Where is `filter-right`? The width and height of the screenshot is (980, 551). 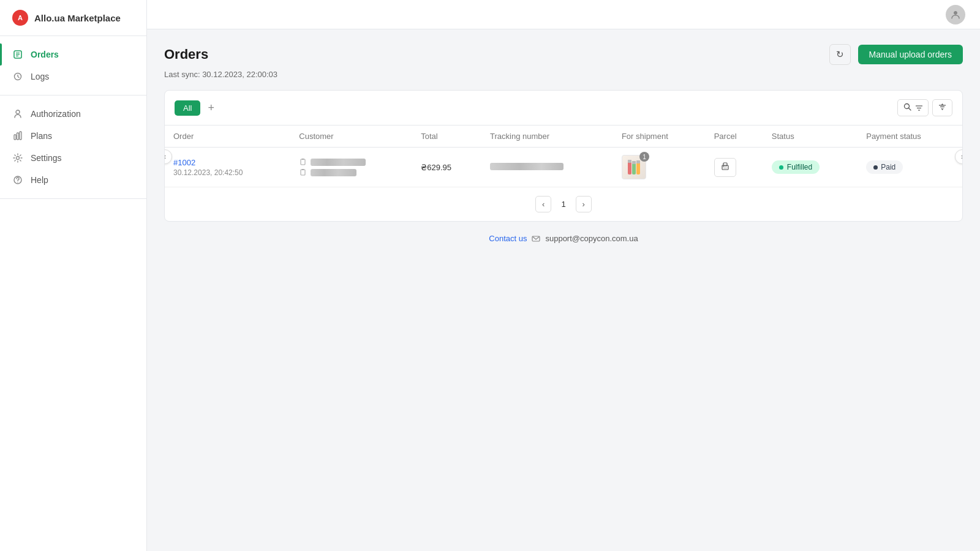
filter-right is located at coordinates (925, 108).